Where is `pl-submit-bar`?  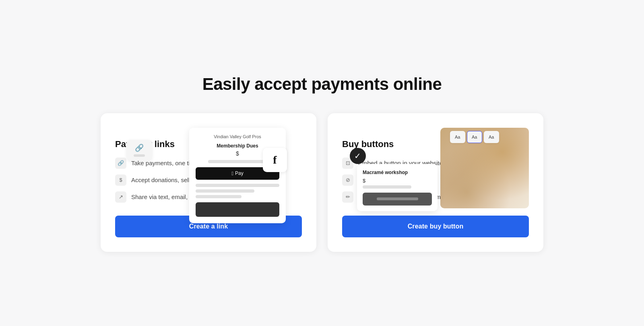 pl-submit-bar is located at coordinates (237, 210).